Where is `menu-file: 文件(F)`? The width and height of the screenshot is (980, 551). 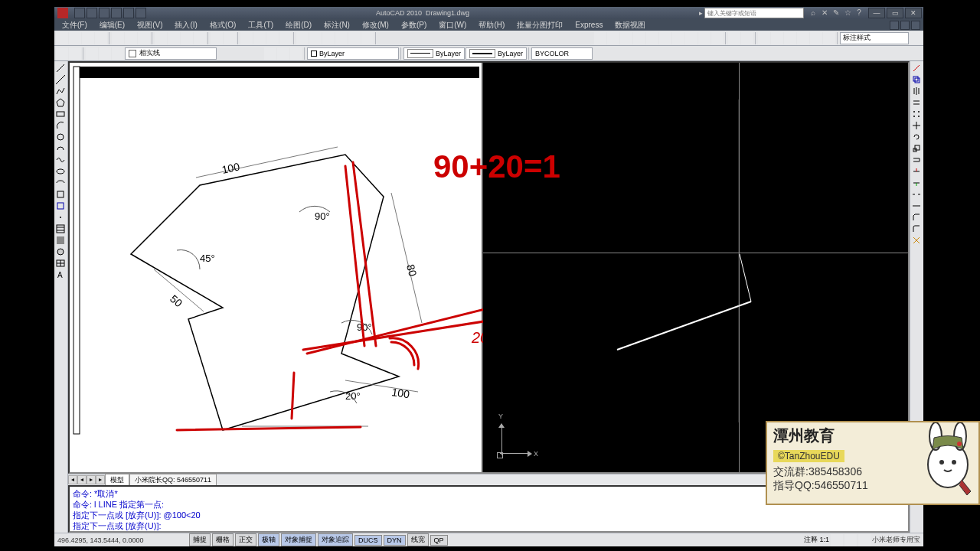 menu-file: 文件(F) is located at coordinates (75, 25).